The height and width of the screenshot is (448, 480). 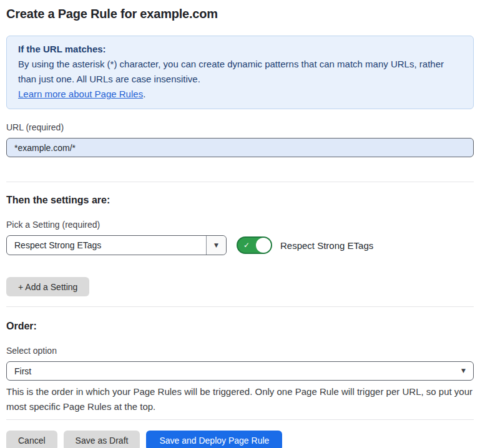 I want to click on setting-toggle: ✓, so click(x=255, y=245).